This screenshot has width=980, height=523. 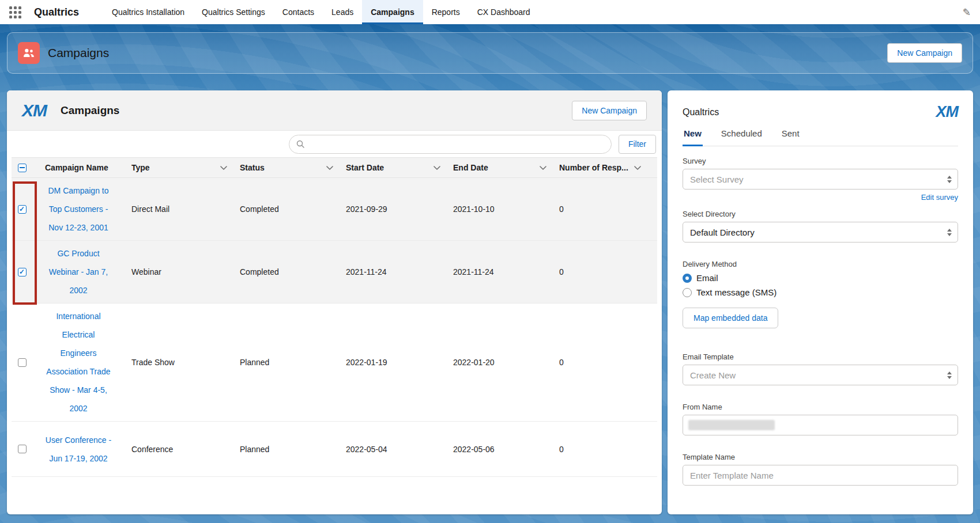 What do you see at coordinates (334, 363) in the screenshot?
I see `table-row: International Electrical Engineers Assoc…` at bounding box center [334, 363].